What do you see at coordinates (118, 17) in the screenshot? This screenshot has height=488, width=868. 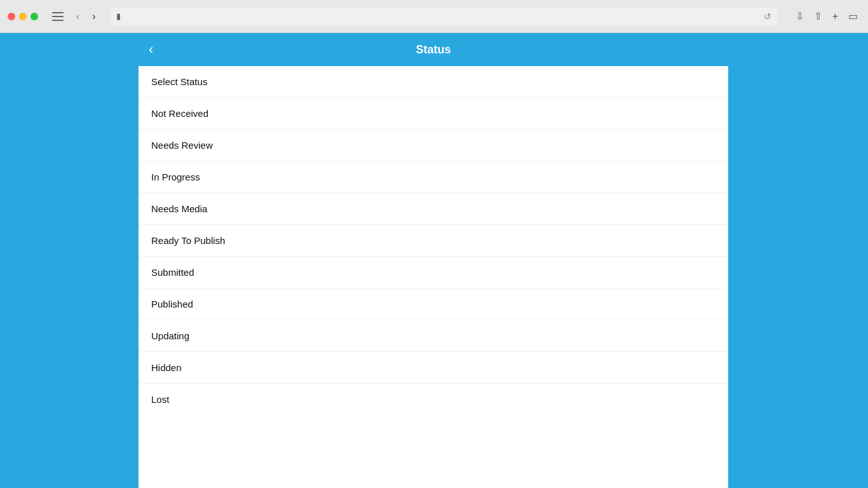 I see `shield-icon: ▮` at bounding box center [118, 17].